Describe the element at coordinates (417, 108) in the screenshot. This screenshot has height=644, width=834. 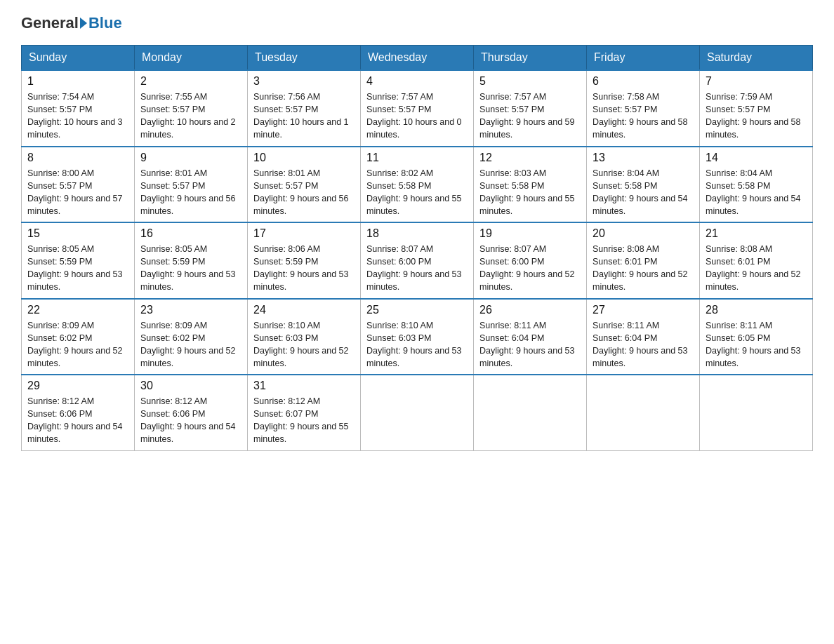
I see `week-row-1: 1Sunrise: 7:54 AMSunset: 5:57 PMDaylight…` at that location.